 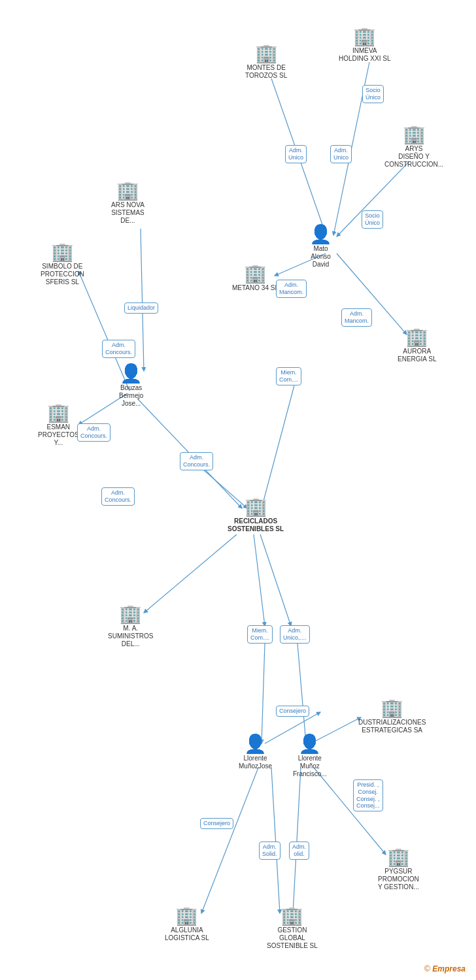 I want to click on building-icon-ma-suministros: 🏢, so click(x=131, y=614).